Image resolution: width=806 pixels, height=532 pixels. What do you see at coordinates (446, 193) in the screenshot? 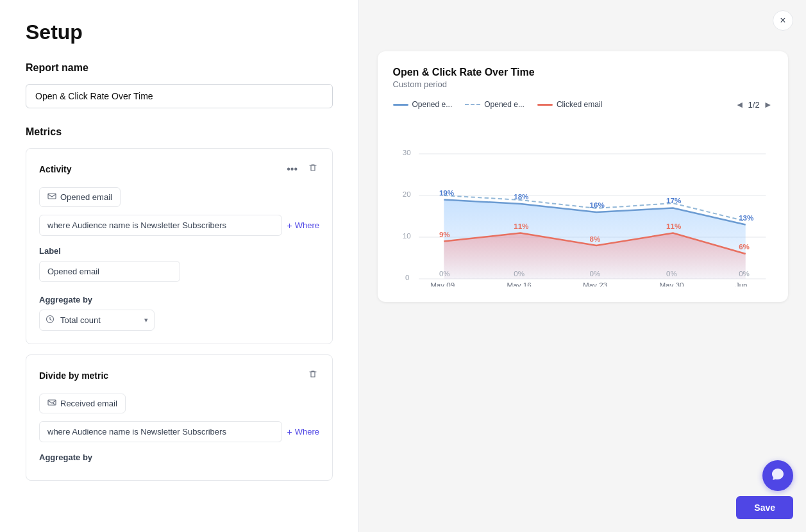
I see `svg-text: 19%` at bounding box center [446, 193].